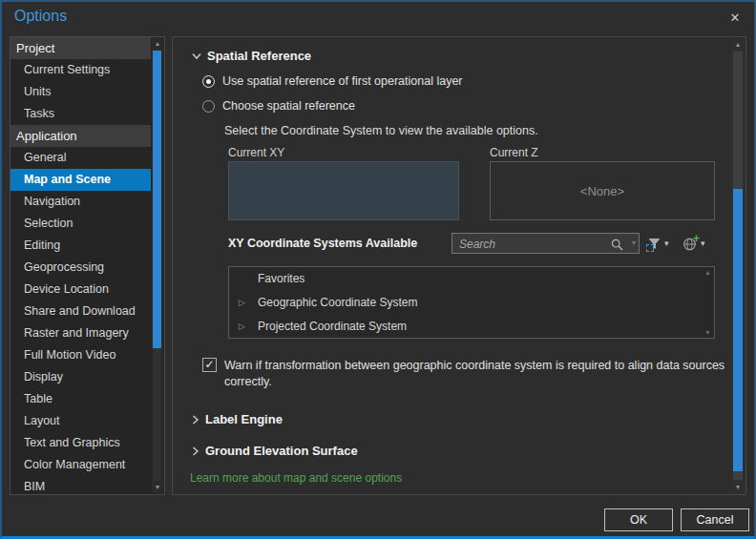 The height and width of the screenshot is (539, 756). I want to click on radio-label: Use spatial reference of first operation…, so click(343, 81).